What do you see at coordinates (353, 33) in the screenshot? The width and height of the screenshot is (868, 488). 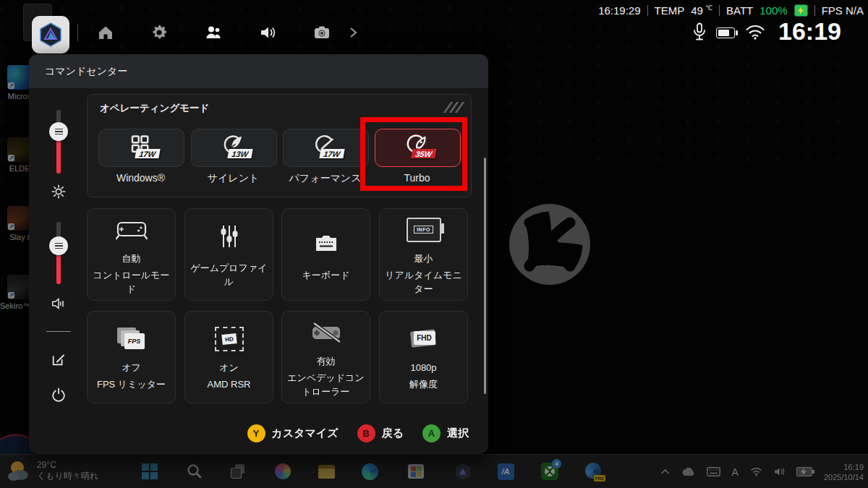 I see `chevron-right-icon` at bounding box center [353, 33].